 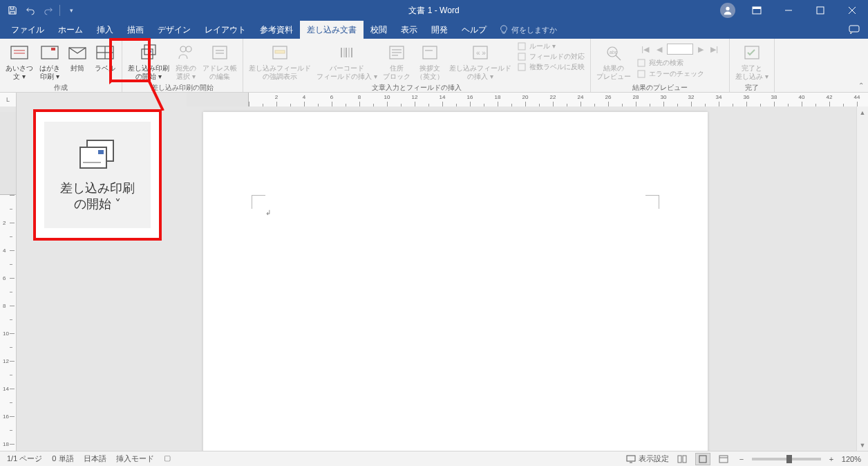 I want to click on tab-developer: 開発, so click(x=440, y=30).